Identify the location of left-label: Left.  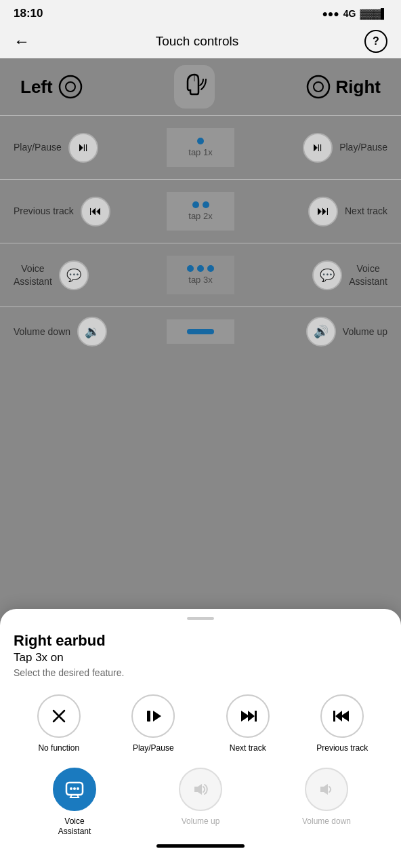
(37, 87).